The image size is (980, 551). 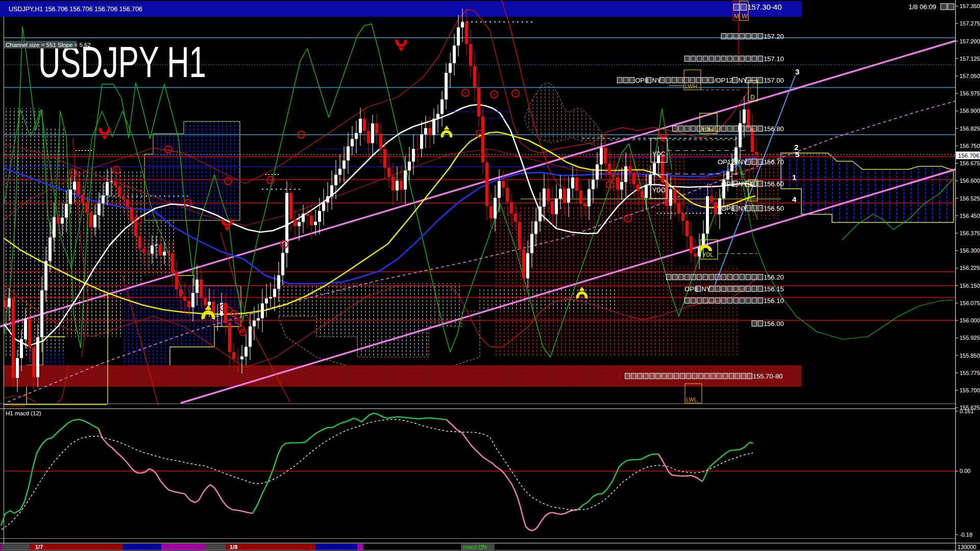 I want to click on svg-text: -0.18, so click(x=966, y=535).